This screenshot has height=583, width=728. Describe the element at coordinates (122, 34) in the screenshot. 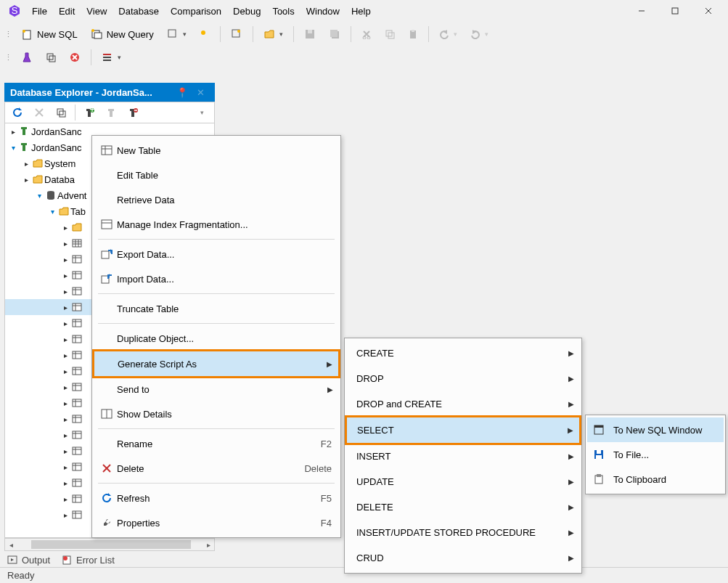

I see `new-query-button: New Query` at that location.